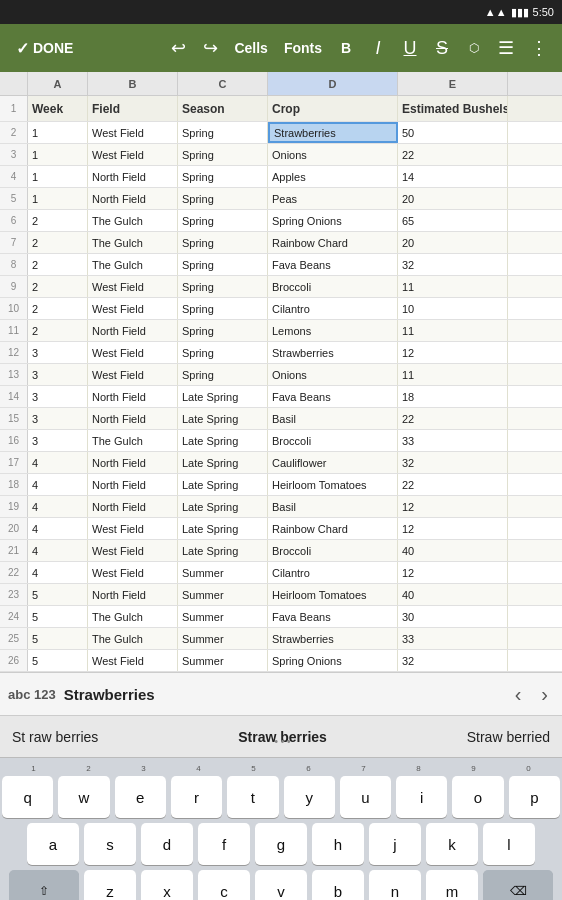 The image size is (562, 900). Describe the element at coordinates (452, 885) in the screenshot. I see `key-m: m` at that location.